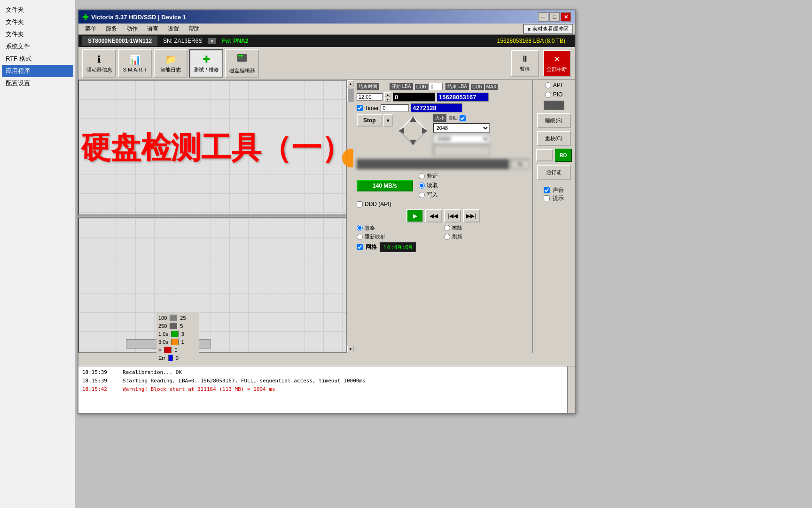 The height and width of the screenshot is (508, 812). Describe the element at coordinates (557, 64) in the screenshot. I see `stop-all-button: ✕ 全部中断` at that location.